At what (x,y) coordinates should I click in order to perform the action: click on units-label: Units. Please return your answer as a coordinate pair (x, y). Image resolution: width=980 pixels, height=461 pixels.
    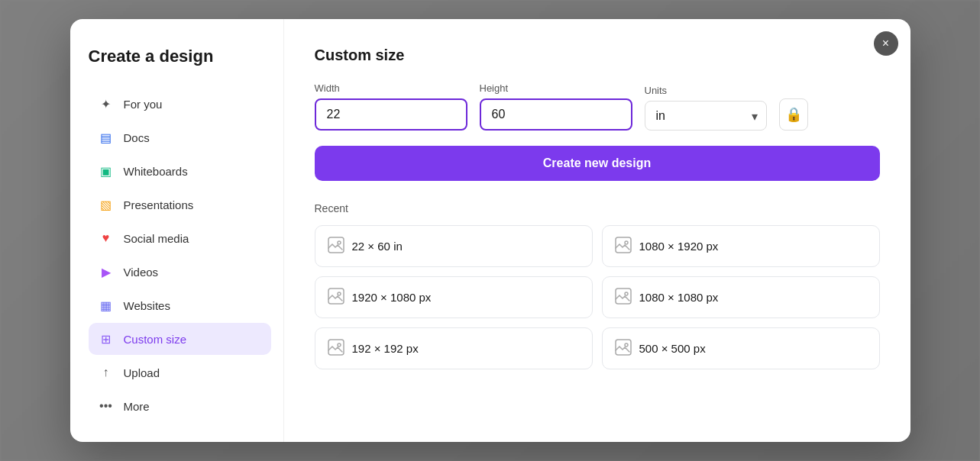
    Looking at the image, I should click on (706, 90).